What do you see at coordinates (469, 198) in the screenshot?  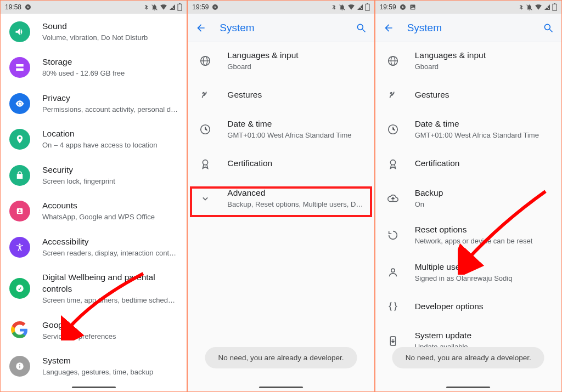 I see `row-backup: BackupOn` at bounding box center [469, 198].